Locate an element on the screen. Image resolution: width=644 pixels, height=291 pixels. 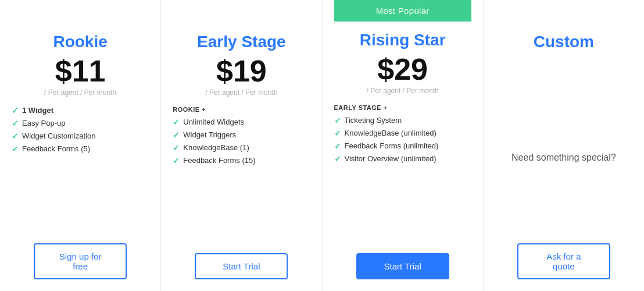
btn-wrapper-rookie: Sign up for free is located at coordinates (80, 261).